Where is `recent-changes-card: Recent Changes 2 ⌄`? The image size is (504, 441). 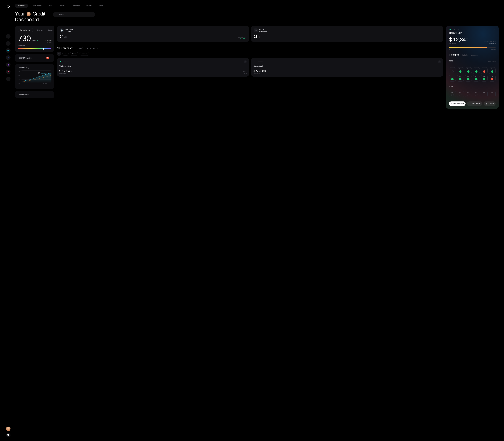 recent-changes-card: Recent Changes 2 ⌄ is located at coordinates (35, 58).